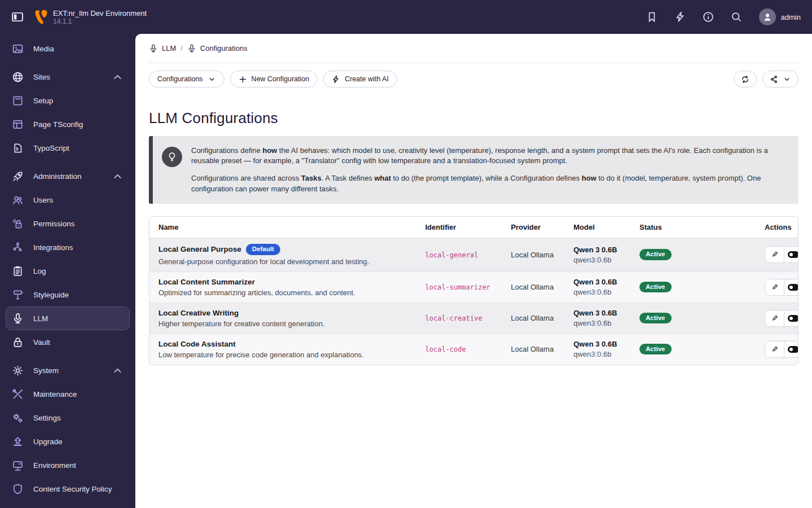 This screenshot has width=812, height=508. Describe the element at coordinates (18, 394) in the screenshot. I see `tools-icon` at that location.